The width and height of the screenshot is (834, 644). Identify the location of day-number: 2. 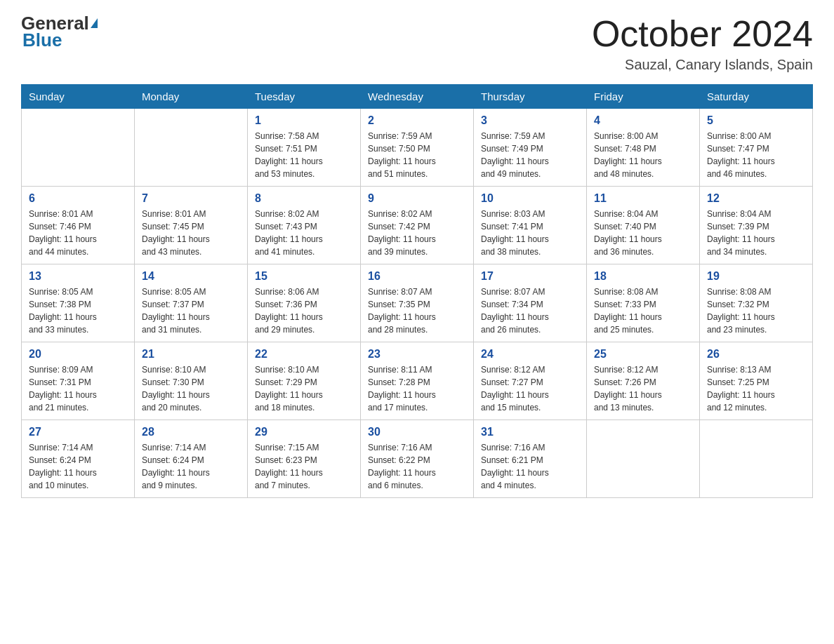
(417, 121).